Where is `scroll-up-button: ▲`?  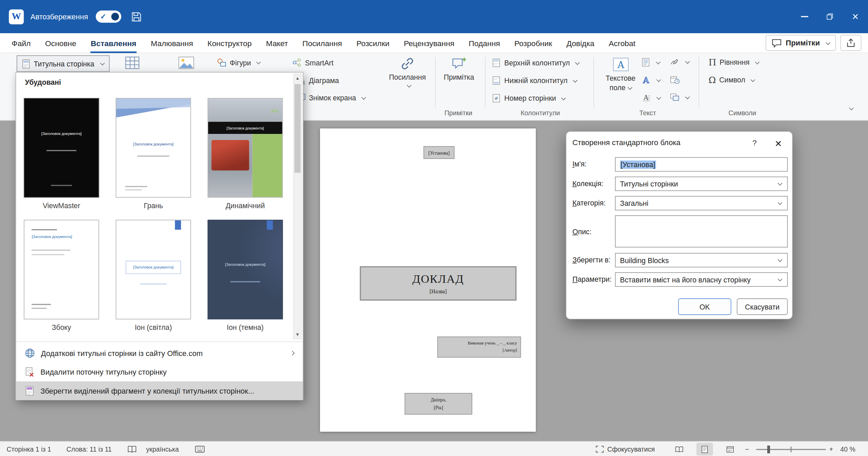
scroll-up-button: ▲ is located at coordinates (298, 78).